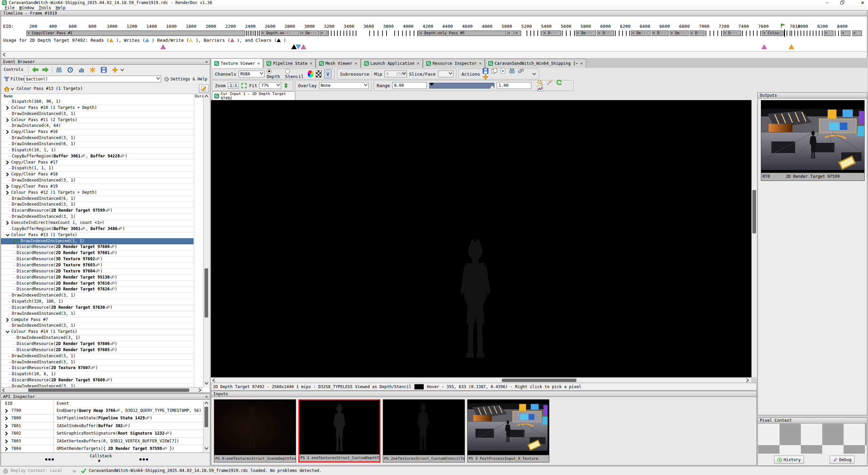 This screenshot has width=868, height=475. Describe the element at coordinates (97, 151) in the screenshot. I see `event-row: Dispatch(10, 1, 1)` at that location.